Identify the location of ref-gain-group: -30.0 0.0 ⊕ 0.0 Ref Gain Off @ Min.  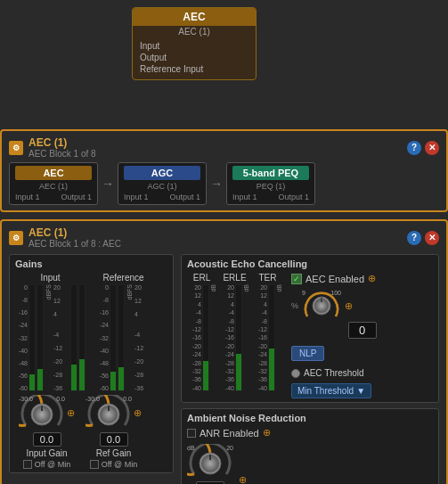
(114, 431).